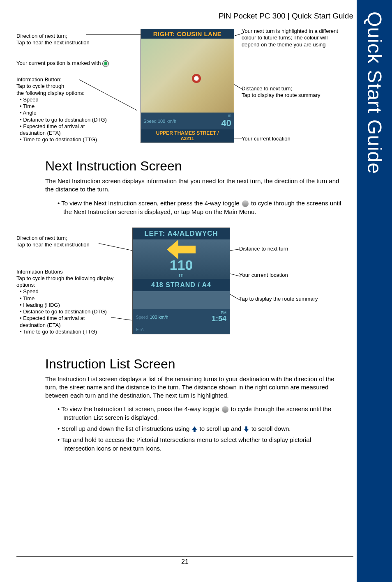 The width and height of the screenshot is (392, 582). Describe the element at coordinates (187, 121) in the screenshot. I see `shot1-info-bar: Speed 100 km/h m40` at that location.